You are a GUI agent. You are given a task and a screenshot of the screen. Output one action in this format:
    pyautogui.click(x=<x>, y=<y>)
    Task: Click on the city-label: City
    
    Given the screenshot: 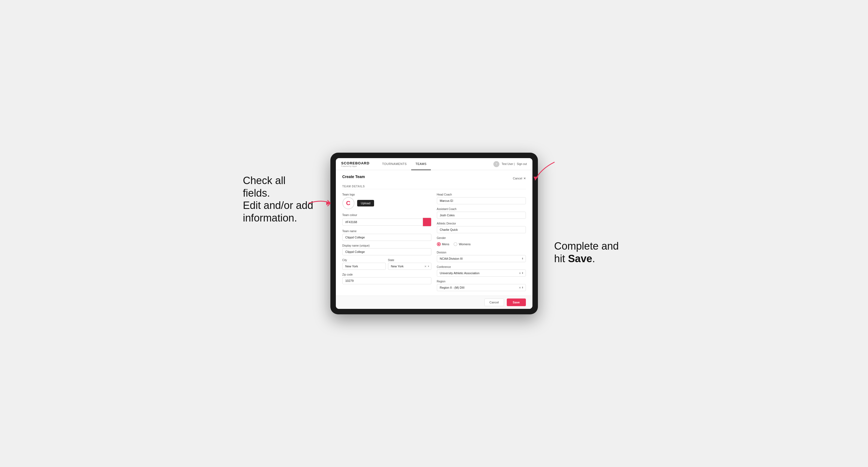 What is the action you would take?
    pyautogui.click(x=364, y=260)
    